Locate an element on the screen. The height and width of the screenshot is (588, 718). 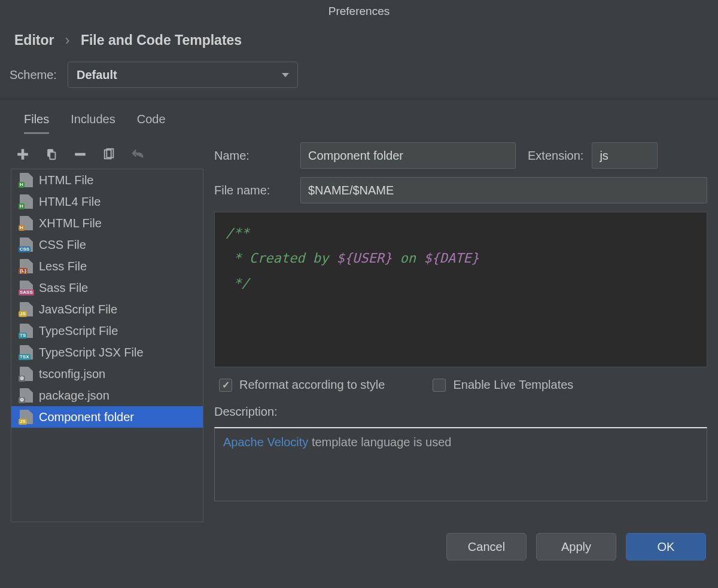
template-item-label: XHTML File is located at coordinates (71, 224).